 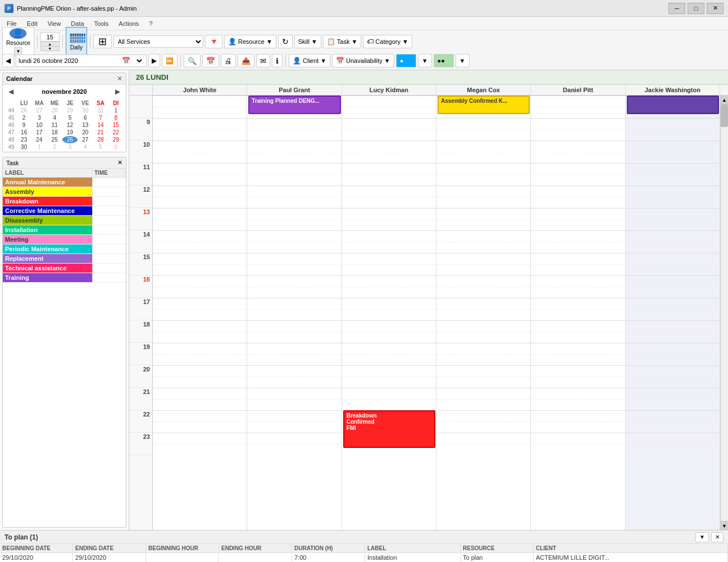 What do you see at coordinates (389, 429) in the screenshot?
I see `event-ev3: Breakdown Confirmed FMI` at bounding box center [389, 429].